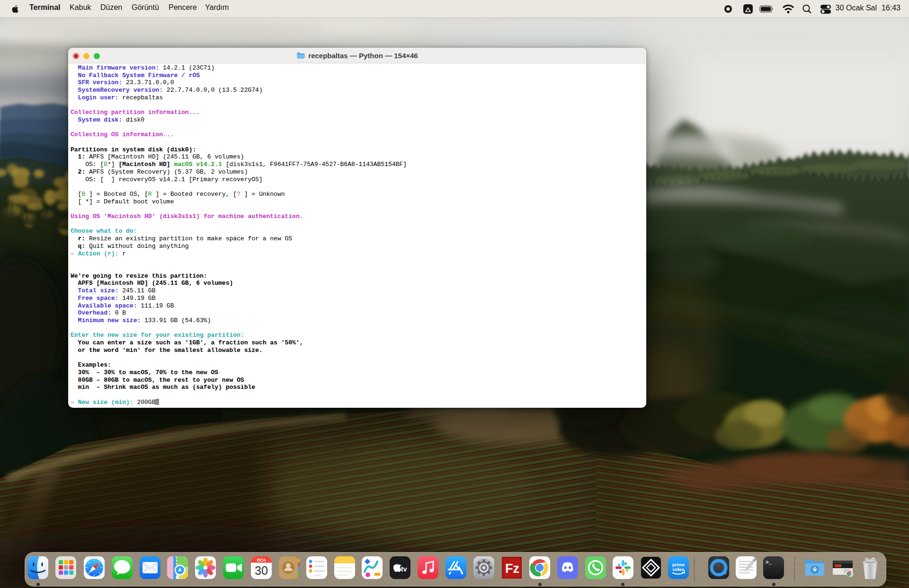 The width and height of the screenshot is (909, 588). Describe the element at coordinates (261, 560) in the screenshot. I see `svg-text: OCA` at that location.